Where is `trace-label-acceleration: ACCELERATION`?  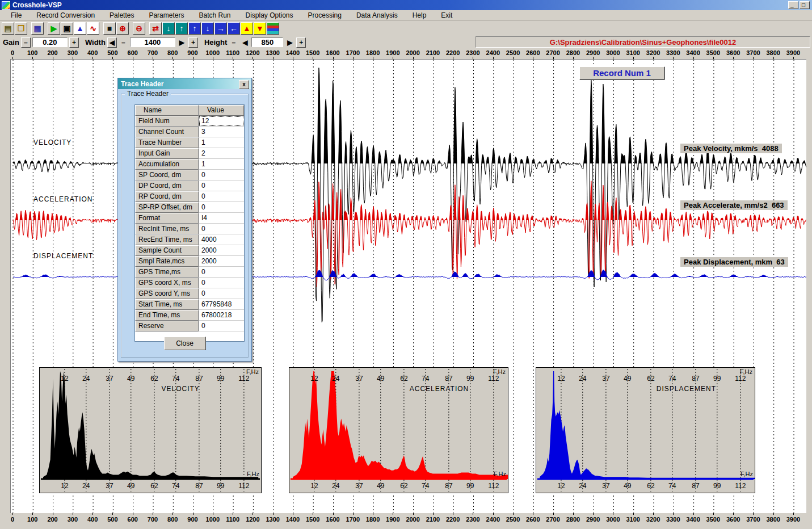
trace-label-acceleration: ACCELERATION is located at coordinates (63, 199).